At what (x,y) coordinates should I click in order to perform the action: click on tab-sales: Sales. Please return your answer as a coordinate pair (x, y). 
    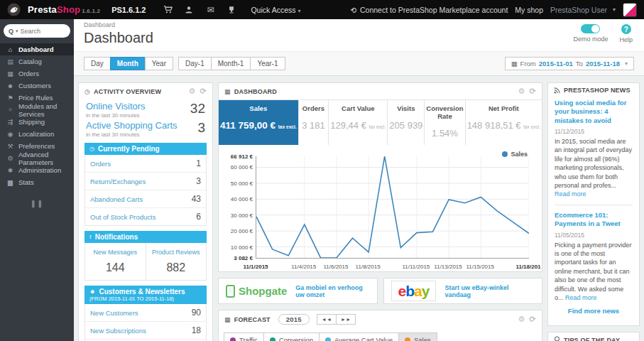
    Looking at the image, I should click on (417, 337).